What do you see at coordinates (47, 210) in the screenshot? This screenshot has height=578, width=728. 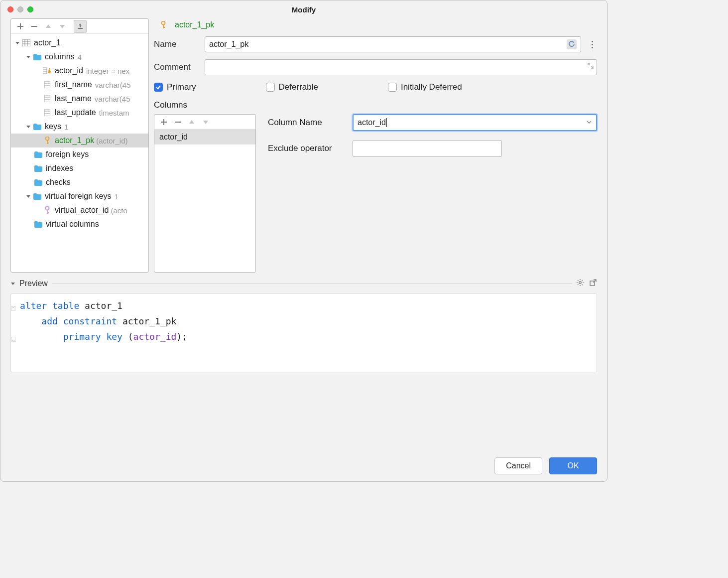 I see `virtual-key-icon` at bounding box center [47, 210].